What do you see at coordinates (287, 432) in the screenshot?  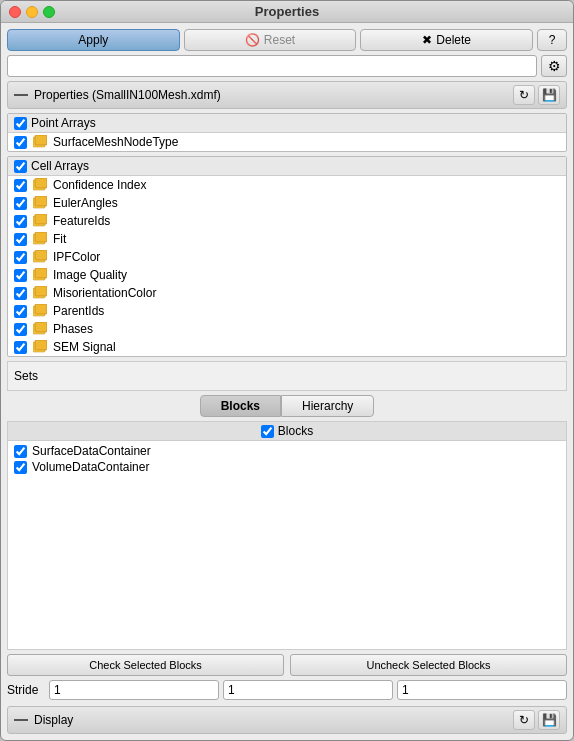 I see `blocks-header: Blocks` at bounding box center [287, 432].